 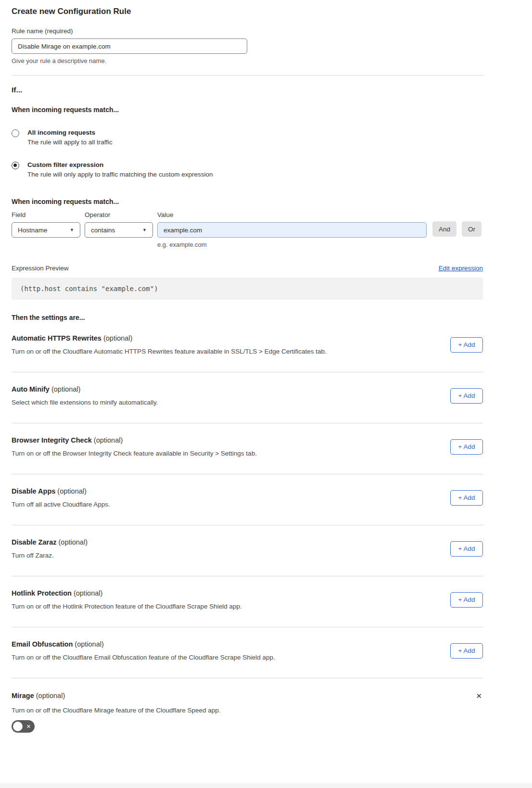 I want to click on setting-row-email-obfuscation: Email Obfuscation (optional) Turn on or …, so click(x=247, y=653).